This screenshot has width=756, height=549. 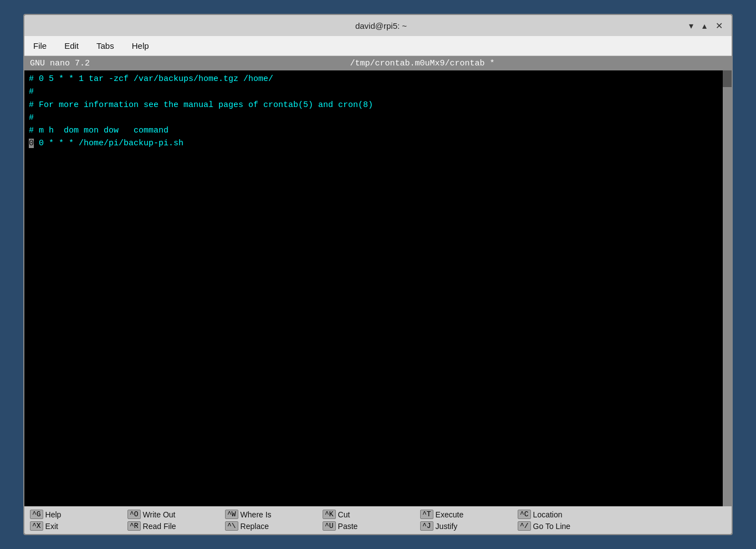 I want to click on shortcut-item: ^RRead File, so click(x=172, y=526).